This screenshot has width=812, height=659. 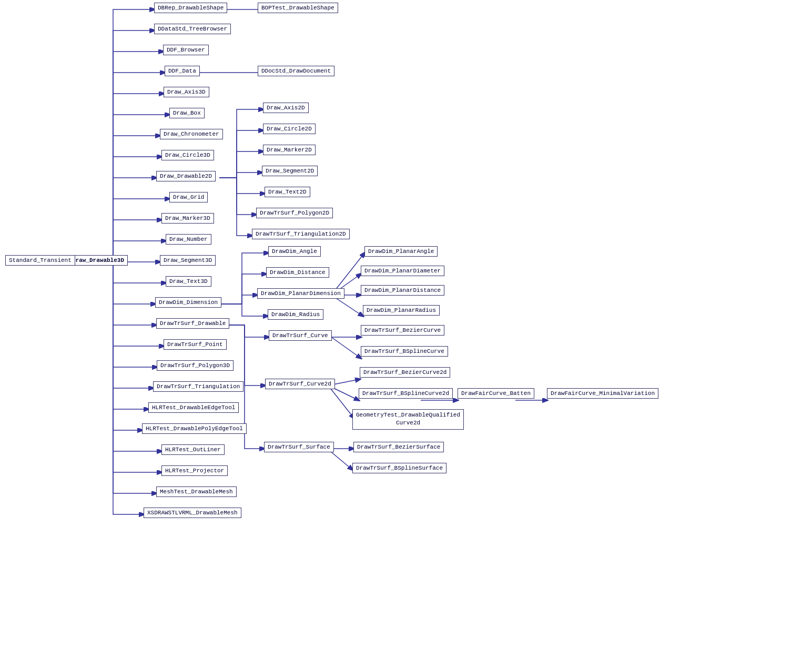 I want to click on node-Draw_Grid: Draw_Grid, so click(x=188, y=197).